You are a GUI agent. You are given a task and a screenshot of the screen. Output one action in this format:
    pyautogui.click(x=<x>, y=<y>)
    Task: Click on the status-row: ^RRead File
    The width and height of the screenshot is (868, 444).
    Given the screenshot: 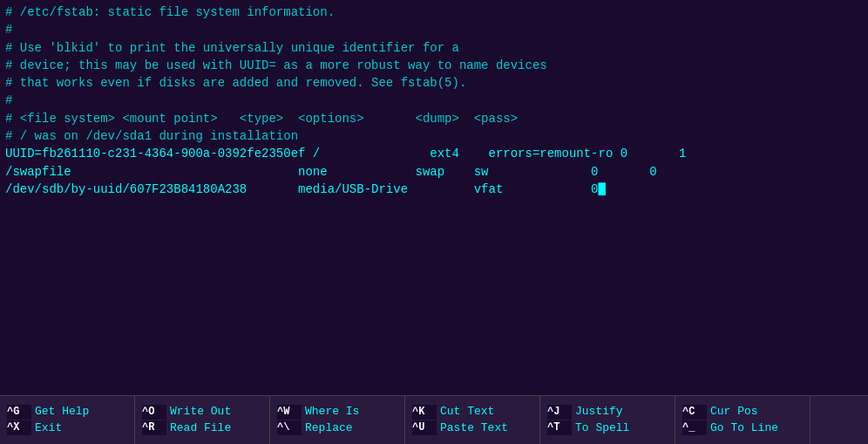 What is the action you would take?
    pyautogui.click(x=202, y=428)
    